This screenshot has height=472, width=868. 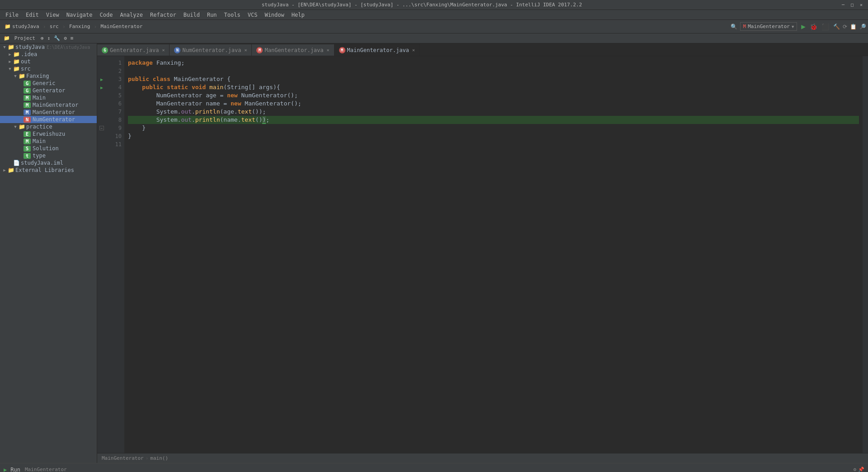 What do you see at coordinates (861, 469) in the screenshot?
I see `run-pin-button: 📌` at bounding box center [861, 469].